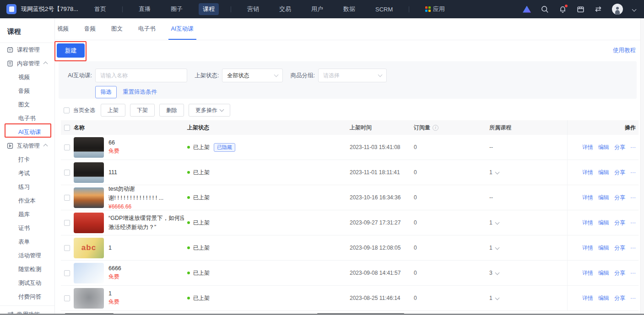 The image size is (644, 315). What do you see at coordinates (634, 9) in the screenshot?
I see `account-chevron-down-icon` at bounding box center [634, 9].